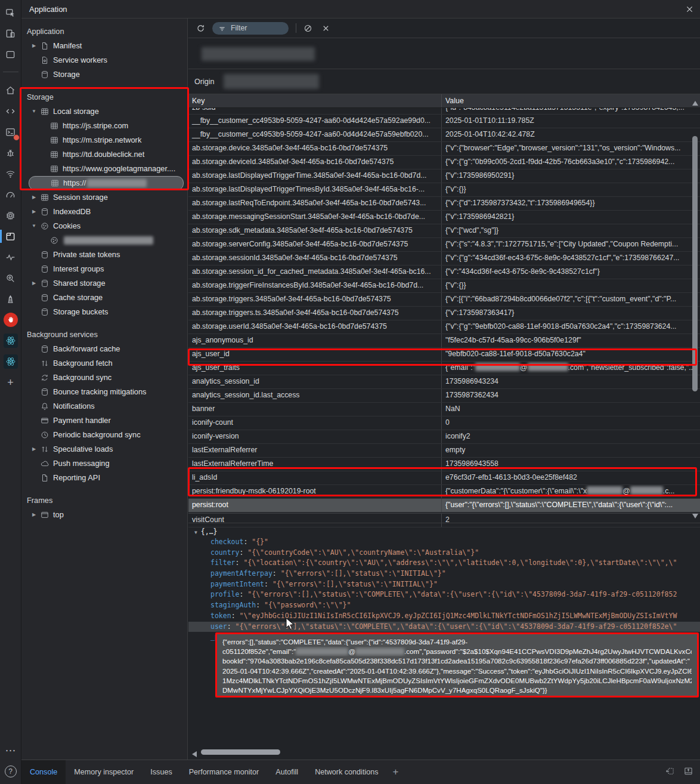 The height and width of the screenshot is (784, 700). What do you see at coordinates (11, 195) in the screenshot?
I see `performance-icon` at bounding box center [11, 195].